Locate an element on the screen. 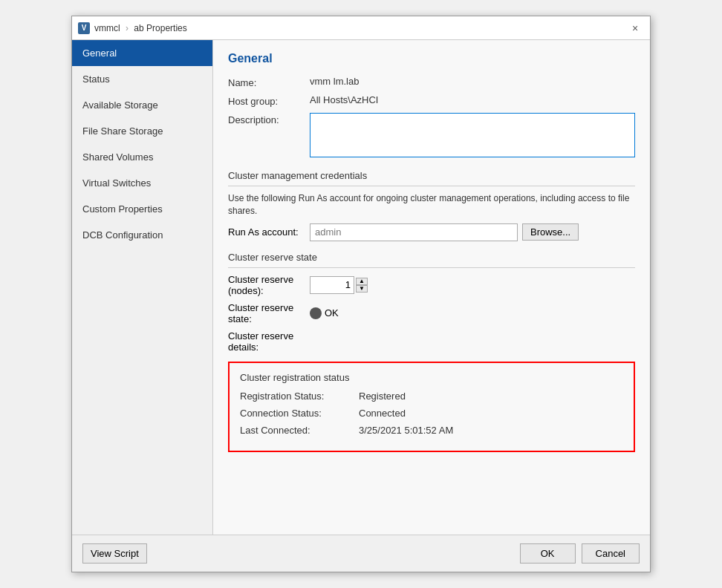 The width and height of the screenshot is (722, 588). sidebar-item-general: General is located at coordinates (143, 53).